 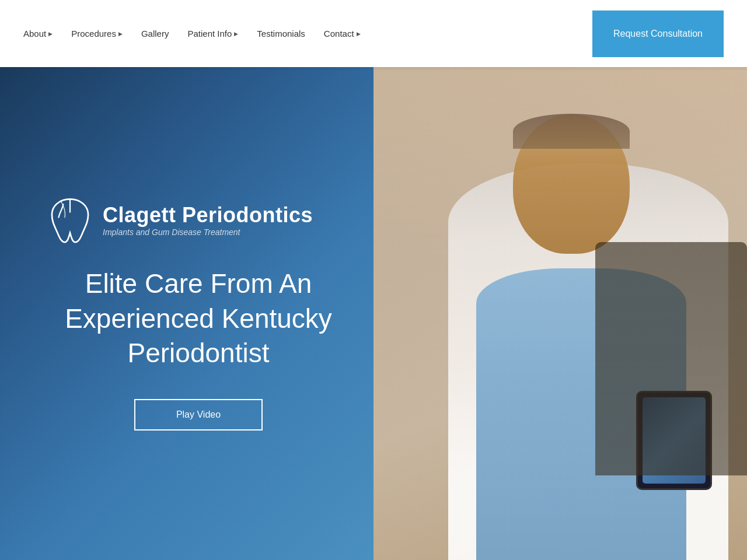 I want to click on logo-icon, so click(x=70, y=220).